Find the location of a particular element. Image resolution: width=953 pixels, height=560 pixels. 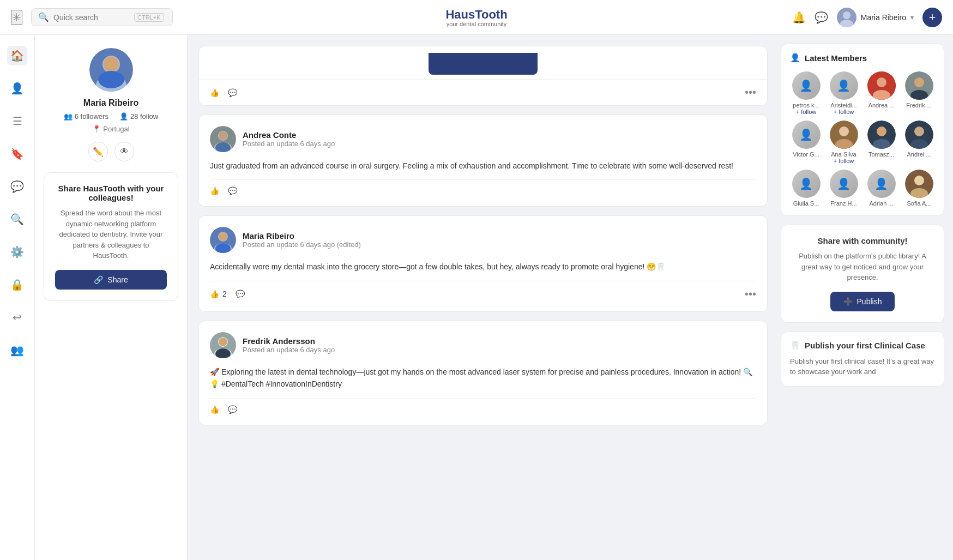

like-count: 2 is located at coordinates (225, 294).